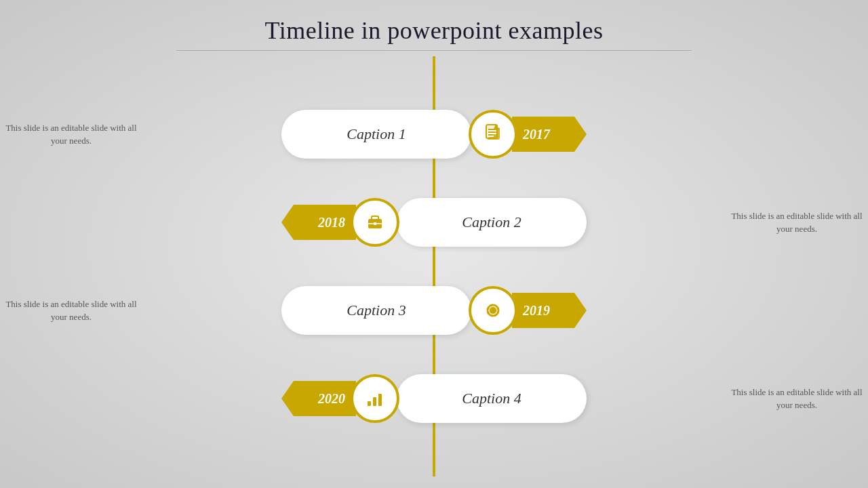  What do you see at coordinates (434, 50) in the screenshot?
I see `title-divider` at bounding box center [434, 50].